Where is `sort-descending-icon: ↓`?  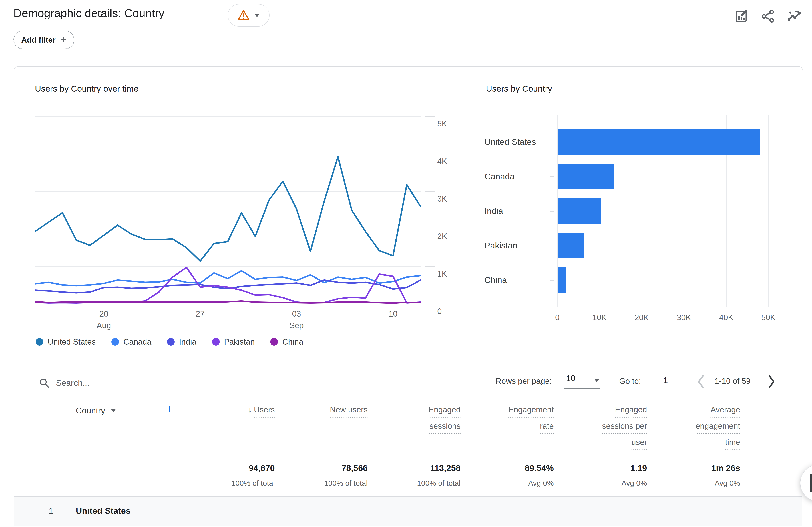
sort-descending-icon: ↓ is located at coordinates (250, 409).